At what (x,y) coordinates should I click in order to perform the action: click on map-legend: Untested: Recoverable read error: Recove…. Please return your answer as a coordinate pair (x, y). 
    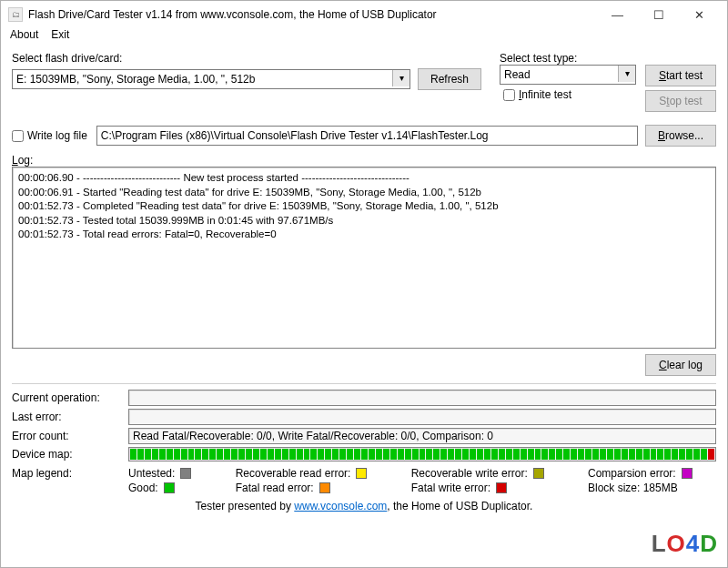
    Looking at the image, I should click on (422, 481).